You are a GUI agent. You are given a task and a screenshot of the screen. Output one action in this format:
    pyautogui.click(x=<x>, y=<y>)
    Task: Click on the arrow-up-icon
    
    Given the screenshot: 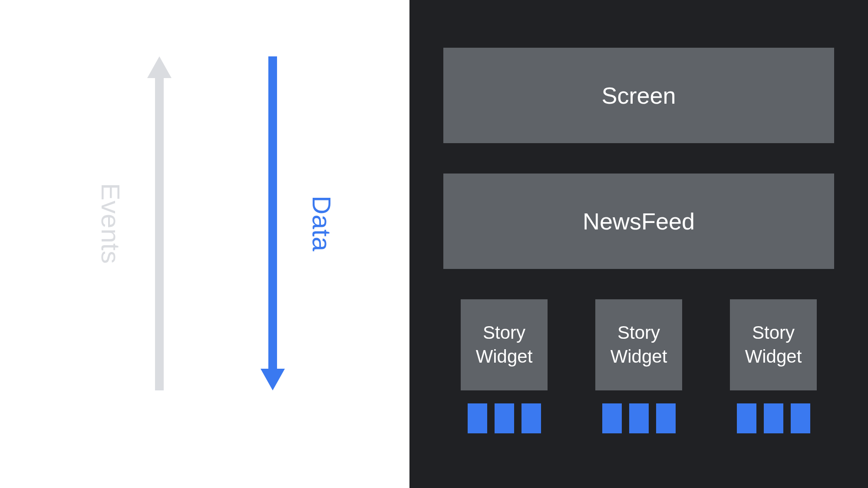 What is the action you would take?
    pyautogui.click(x=159, y=223)
    